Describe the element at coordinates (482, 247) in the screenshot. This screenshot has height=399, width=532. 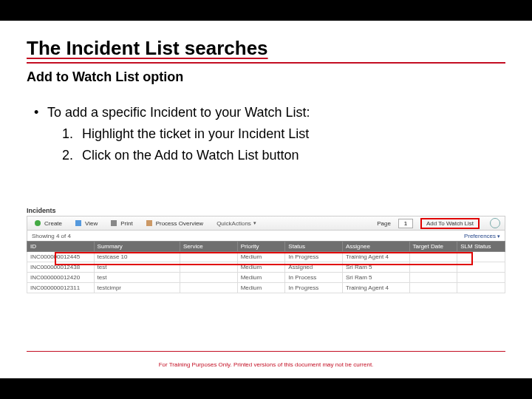
I see `col-slm: SLM Status` at that location.